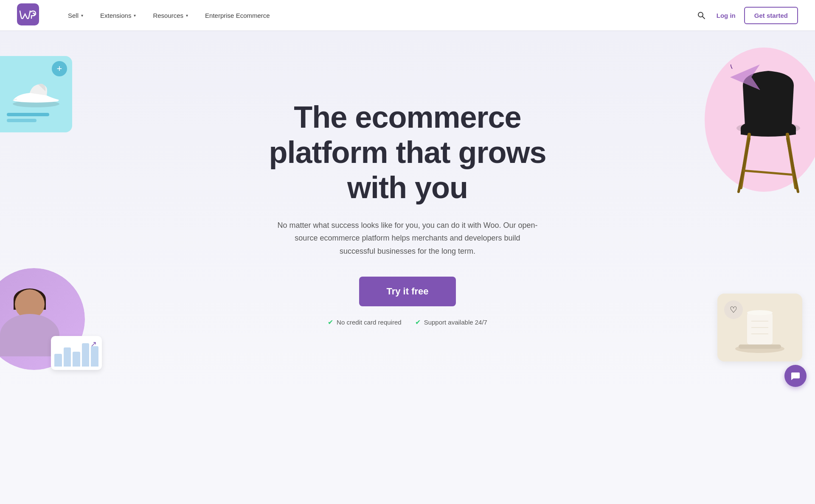 The image size is (815, 504). Describe the element at coordinates (118, 15) in the screenshot. I see `nav-extensions: Extensions ▾` at that location.